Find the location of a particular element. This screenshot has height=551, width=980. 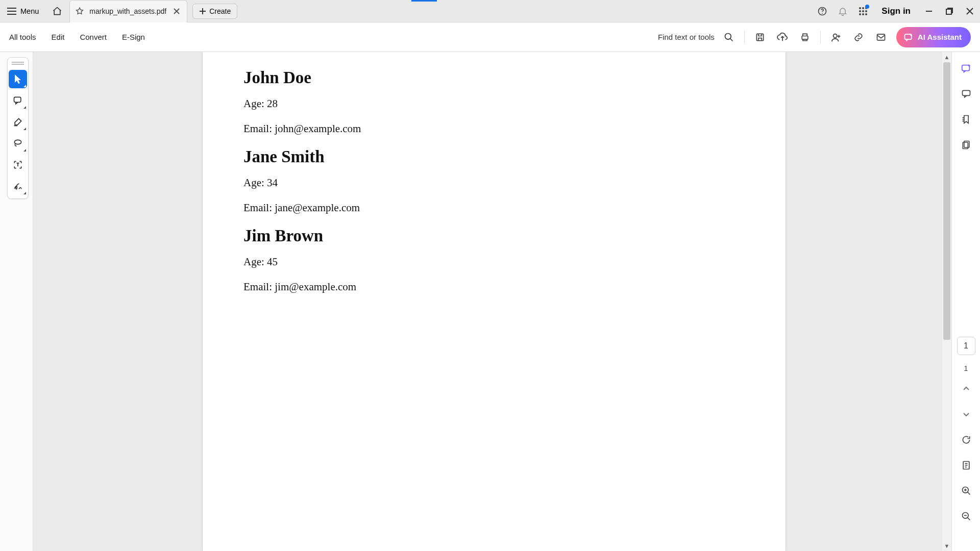

esign-menu: E-Sign is located at coordinates (134, 37).